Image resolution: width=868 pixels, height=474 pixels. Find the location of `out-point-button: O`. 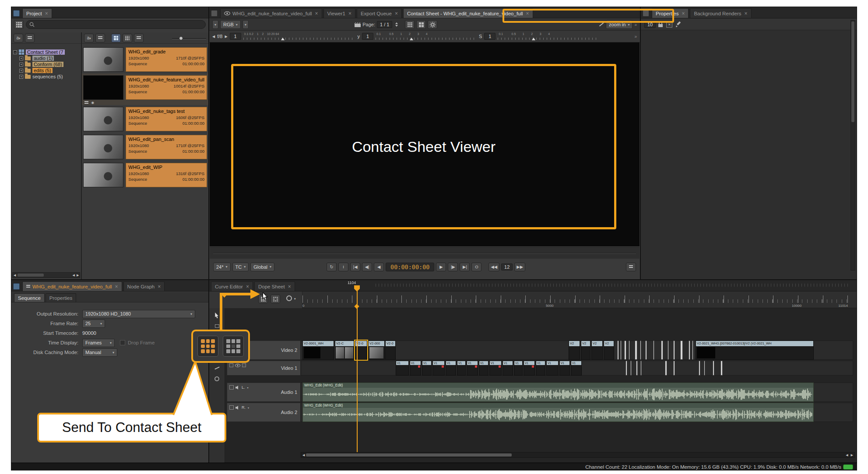

out-point-button: O is located at coordinates (476, 267).